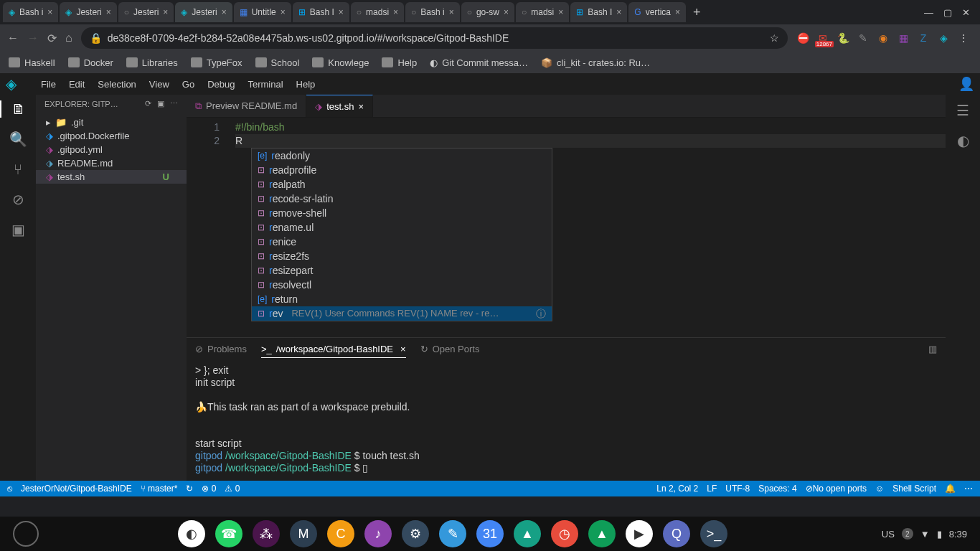 The width and height of the screenshot is (980, 551). What do you see at coordinates (159, 489) in the screenshot?
I see `status-branch: ⑂ master*` at bounding box center [159, 489].